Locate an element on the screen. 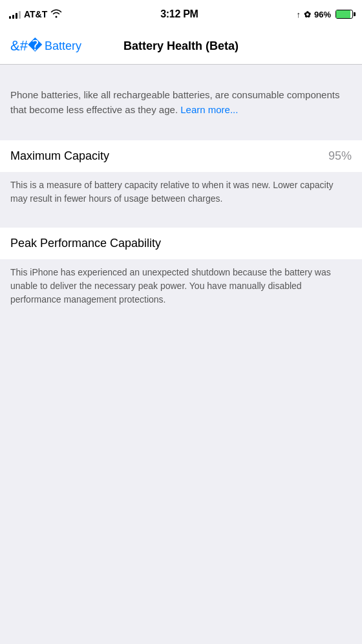 Image resolution: width=362 pixels, height=644 pixels. bluetooth-icon: ✿ is located at coordinates (308, 14).